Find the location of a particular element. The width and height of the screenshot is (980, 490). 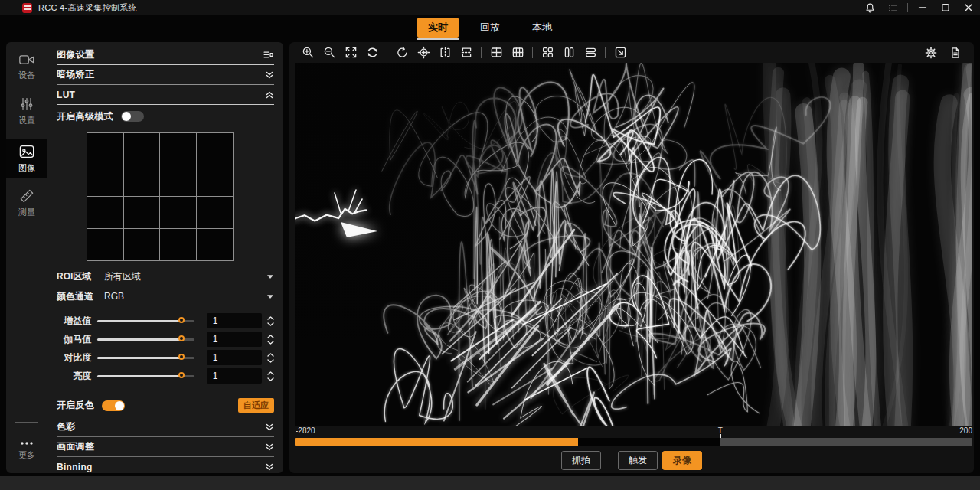

timeline-fill is located at coordinates (436, 442).